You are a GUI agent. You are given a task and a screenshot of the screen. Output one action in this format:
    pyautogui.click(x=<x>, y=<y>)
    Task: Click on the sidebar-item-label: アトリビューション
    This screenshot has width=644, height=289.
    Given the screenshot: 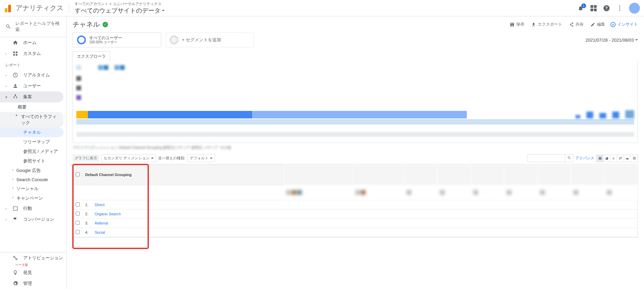 What is the action you would take?
    pyautogui.click(x=43, y=258)
    